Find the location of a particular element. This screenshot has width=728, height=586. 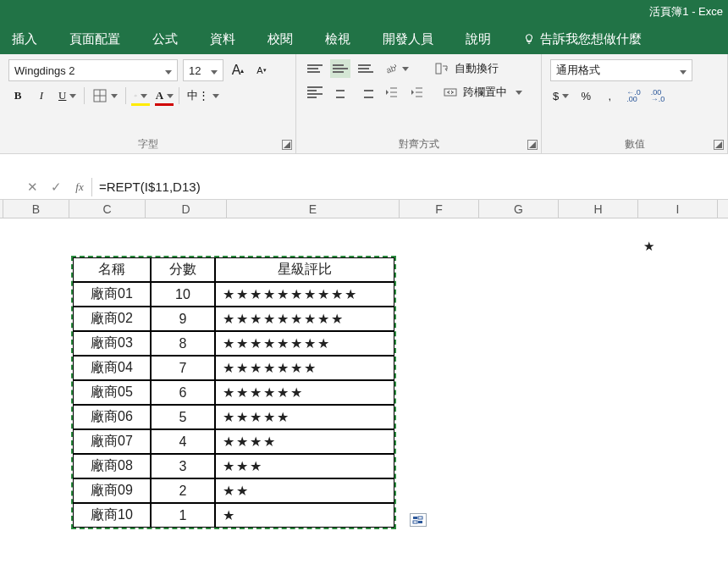

autofill-options-button is located at coordinates (418, 520).